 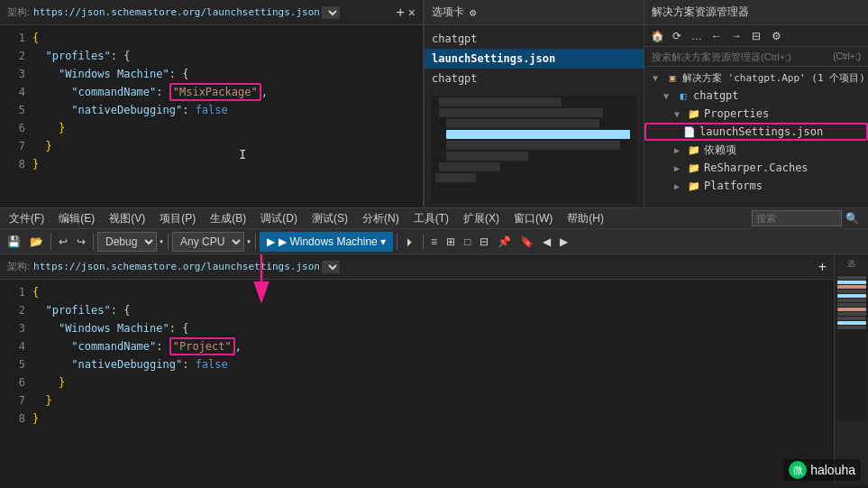 What do you see at coordinates (655, 78) in the screenshot?
I see `expand-icon-solution: ▼` at bounding box center [655, 78].